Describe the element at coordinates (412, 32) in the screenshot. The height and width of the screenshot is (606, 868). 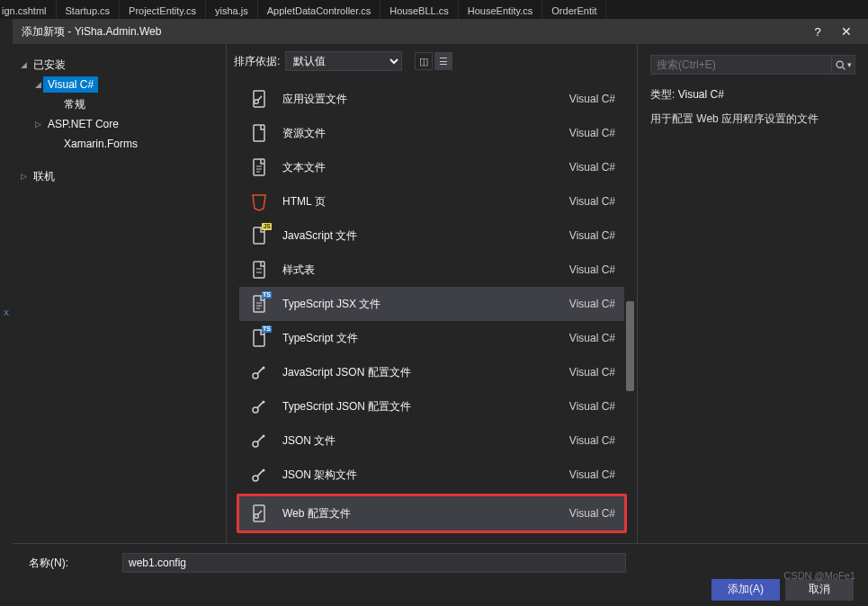
I see `dialog-title: 添加新项 - YiSha.Admin.Web` at that location.